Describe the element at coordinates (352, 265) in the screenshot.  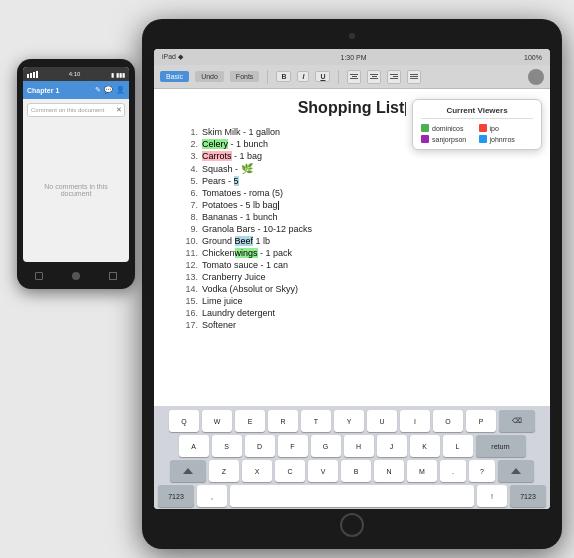
I see `list-item: 12.Tomato sauce - 1 can` at that location.